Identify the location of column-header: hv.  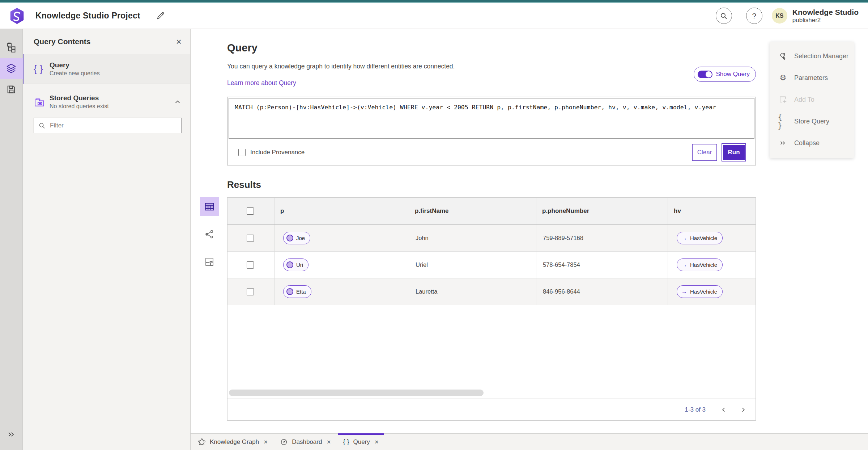
(675, 211).